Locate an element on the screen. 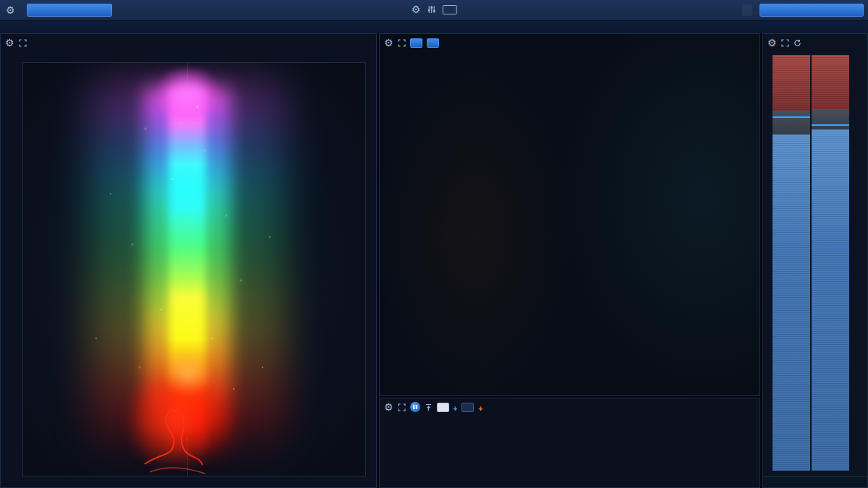  top-bar-row-1: ⚙ ⚙ is located at coordinates (434, 10).